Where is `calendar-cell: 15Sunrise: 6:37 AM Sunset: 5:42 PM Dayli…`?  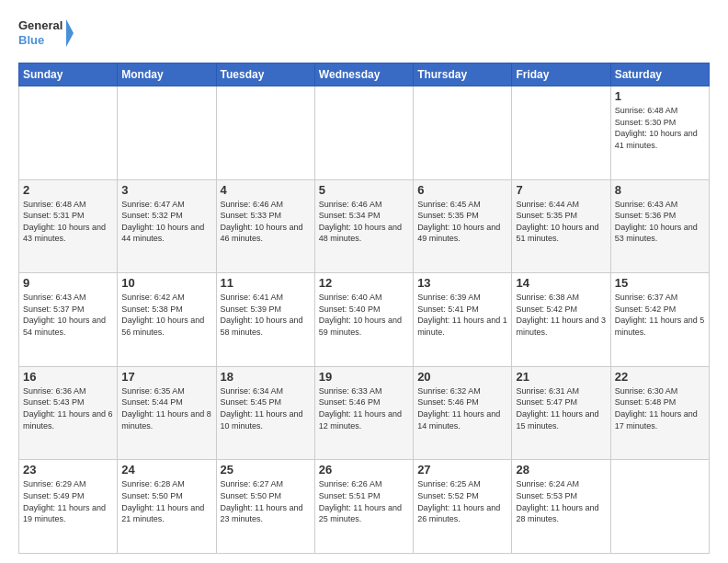 calendar-cell: 15Sunrise: 6:37 AM Sunset: 5:42 PM Dayli… is located at coordinates (660, 320).